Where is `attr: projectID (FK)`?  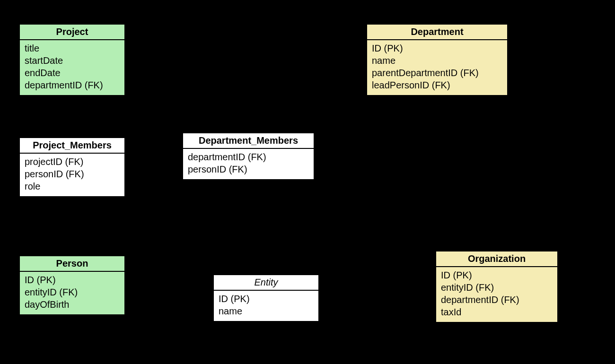 attr: projectID (FK) is located at coordinates (72, 162).